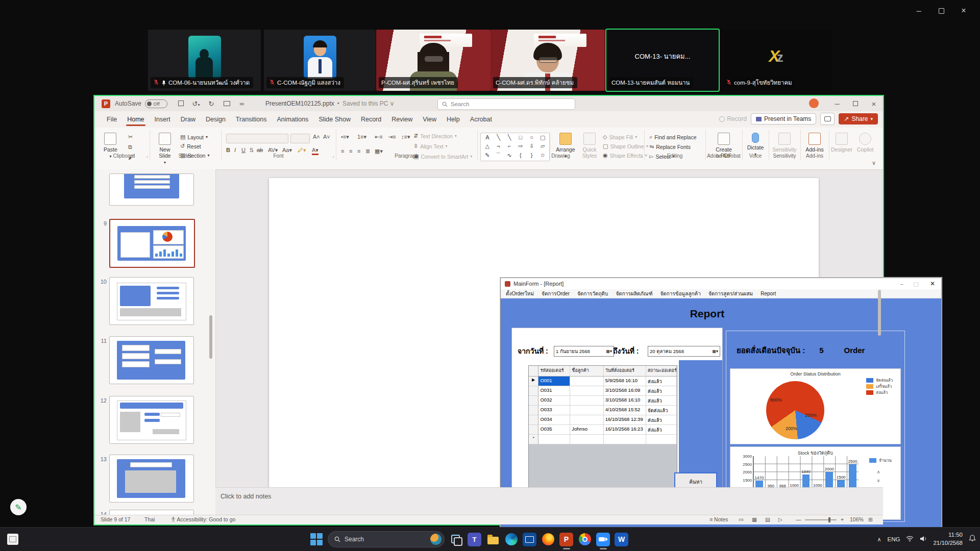 This screenshot has height=551, width=980. I want to click on comments-button, so click(827, 119).